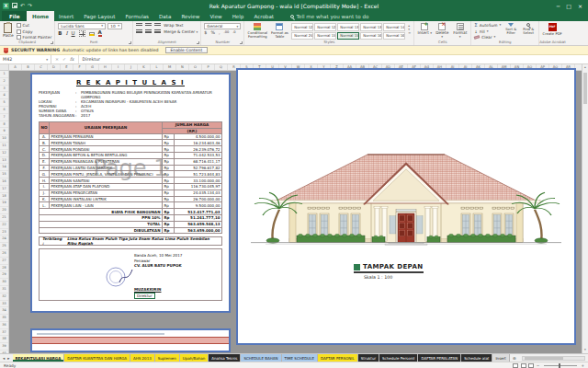 The image size is (588, 368). I want to click on enable-content-button: Enable Content, so click(187, 50).